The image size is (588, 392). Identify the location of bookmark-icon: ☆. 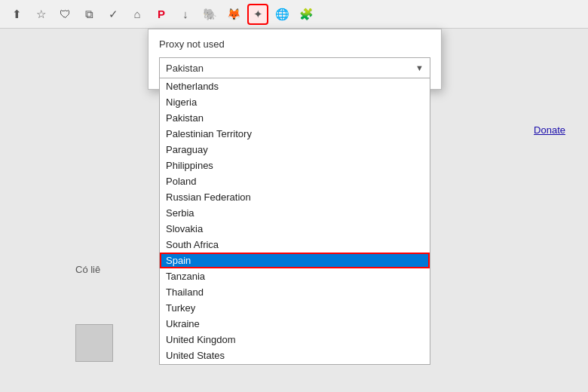
(41, 14).